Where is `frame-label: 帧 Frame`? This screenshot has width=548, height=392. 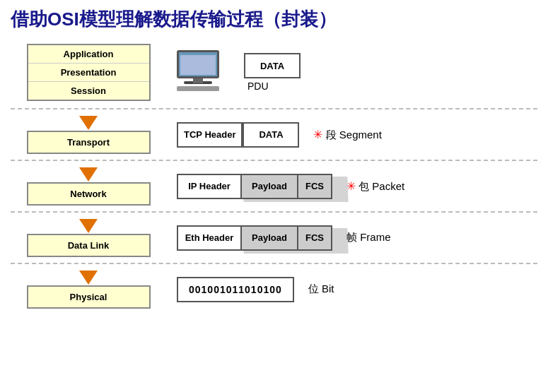
frame-label: 帧 Frame is located at coordinates (369, 237).